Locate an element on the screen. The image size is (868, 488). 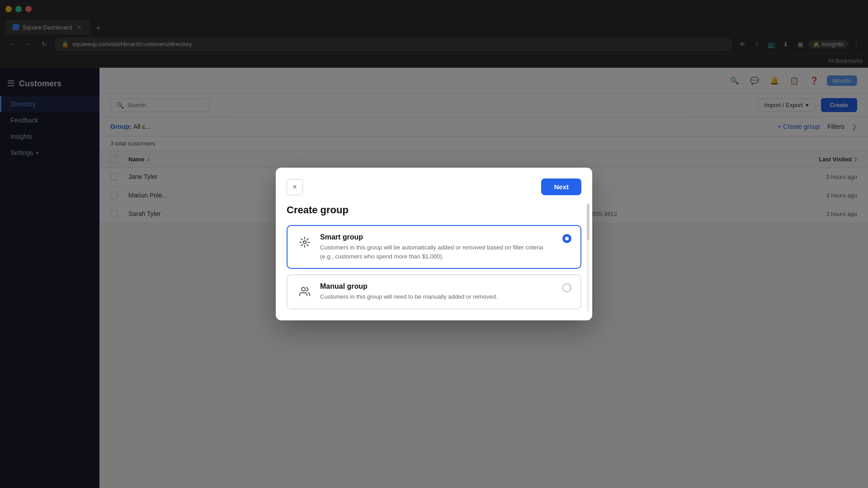
smart-group-content: Smart group Customers in this group will… is located at coordinates (438, 247).